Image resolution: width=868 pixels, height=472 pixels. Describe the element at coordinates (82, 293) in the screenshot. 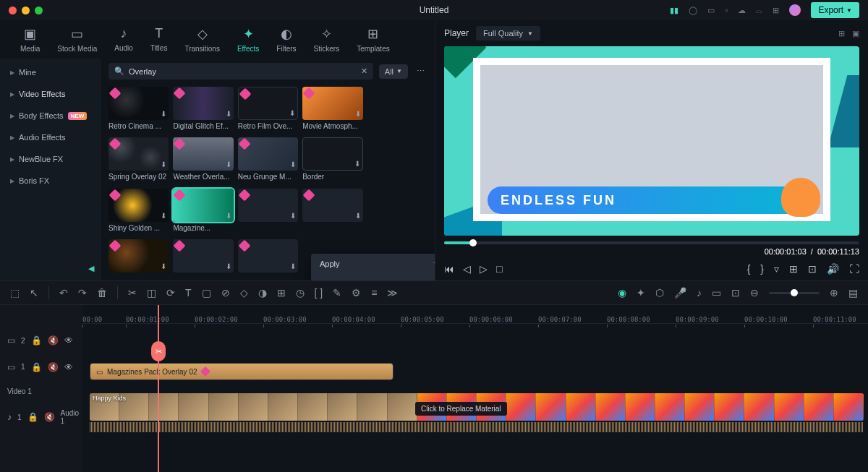

I see `redo-icon: ↷` at that location.